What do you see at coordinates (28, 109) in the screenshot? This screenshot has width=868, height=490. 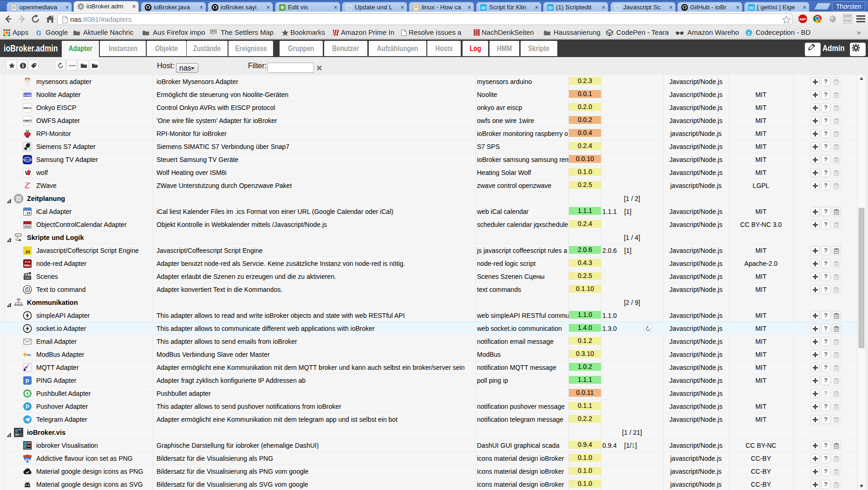 I see `svg-text: ONKYO` at bounding box center [28, 109].